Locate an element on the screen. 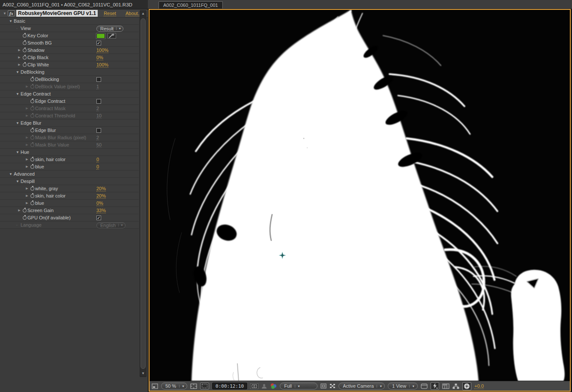 This screenshot has height=392, width=572. effect-property-blue: ▶blue0 is located at coordinates (69, 167).